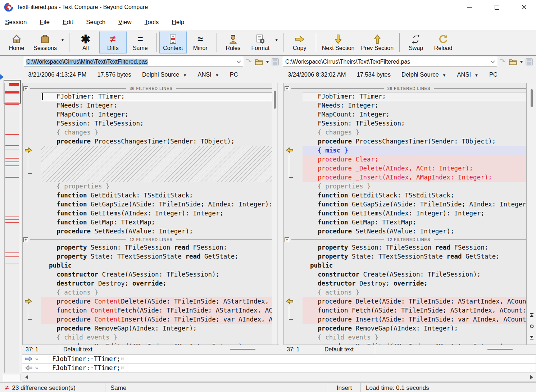 The image size is (536, 392). What do you see at coordinates (11, 228) in the screenshot?
I see `difference-map` at bounding box center [11, 228].